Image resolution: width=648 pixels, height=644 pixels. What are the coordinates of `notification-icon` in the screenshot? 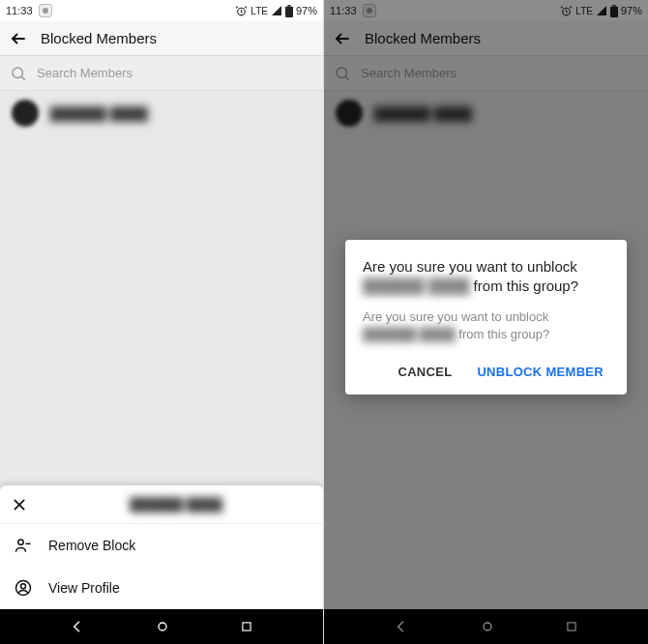 It's located at (45, 11).